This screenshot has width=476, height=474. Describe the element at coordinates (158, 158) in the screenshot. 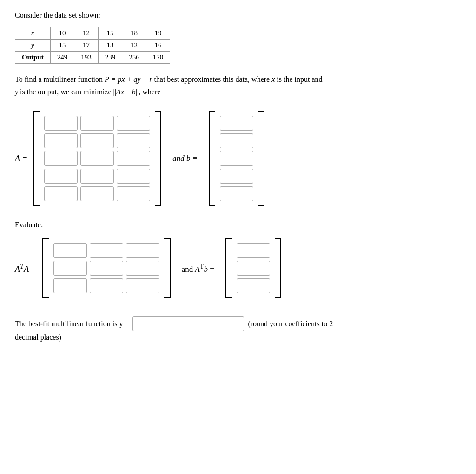

I see `bracket-right-a` at that location.